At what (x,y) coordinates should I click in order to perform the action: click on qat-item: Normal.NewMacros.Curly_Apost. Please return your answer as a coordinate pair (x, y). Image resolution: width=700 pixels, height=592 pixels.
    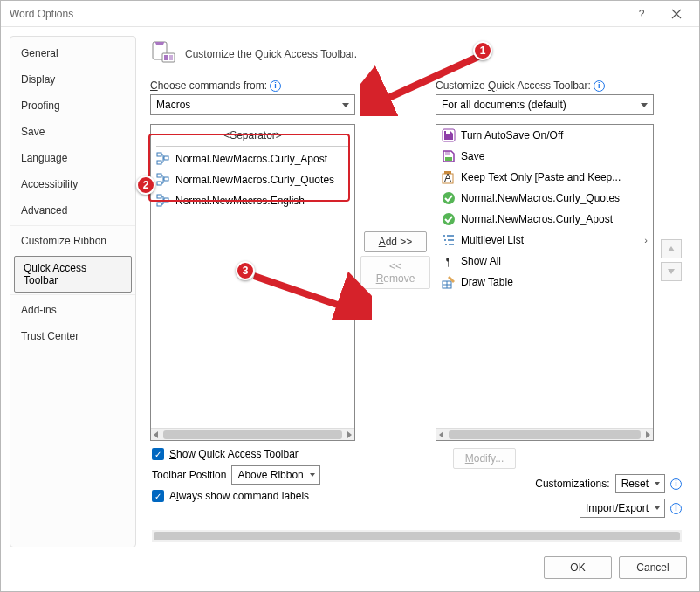
    Looking at the image, I should click on (545, 219).